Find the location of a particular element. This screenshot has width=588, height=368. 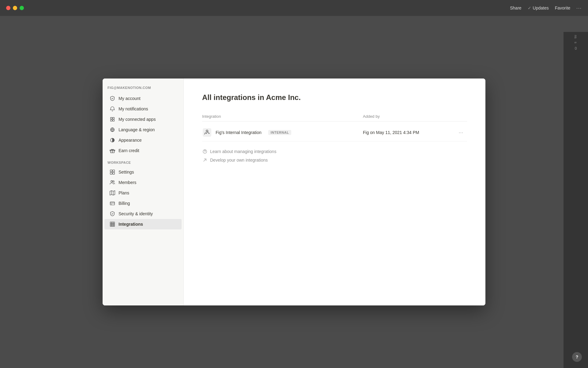

sidebar-item-billing: Billing is located at coordinates (143, 203).